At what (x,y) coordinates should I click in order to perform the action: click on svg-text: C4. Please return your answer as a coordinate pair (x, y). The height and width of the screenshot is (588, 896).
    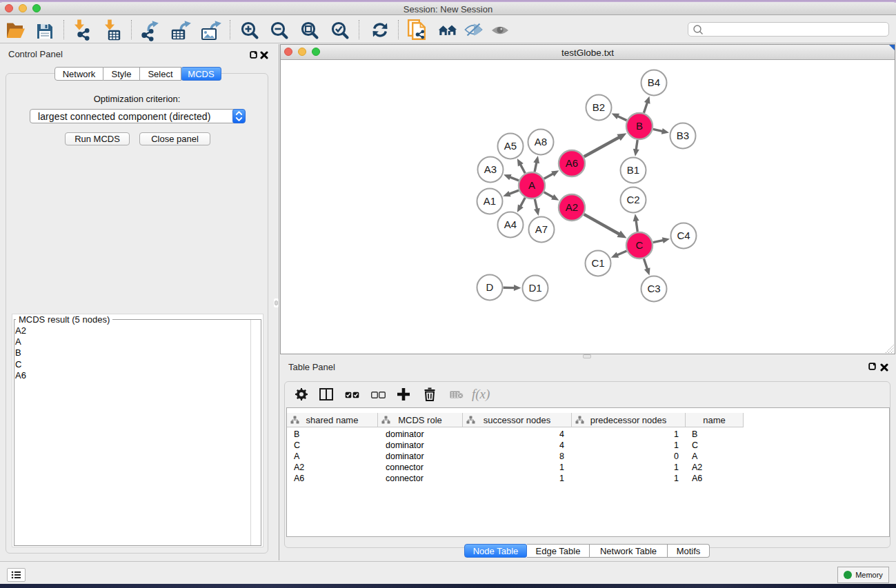
    Looking at the image, I should click on (683, 236).